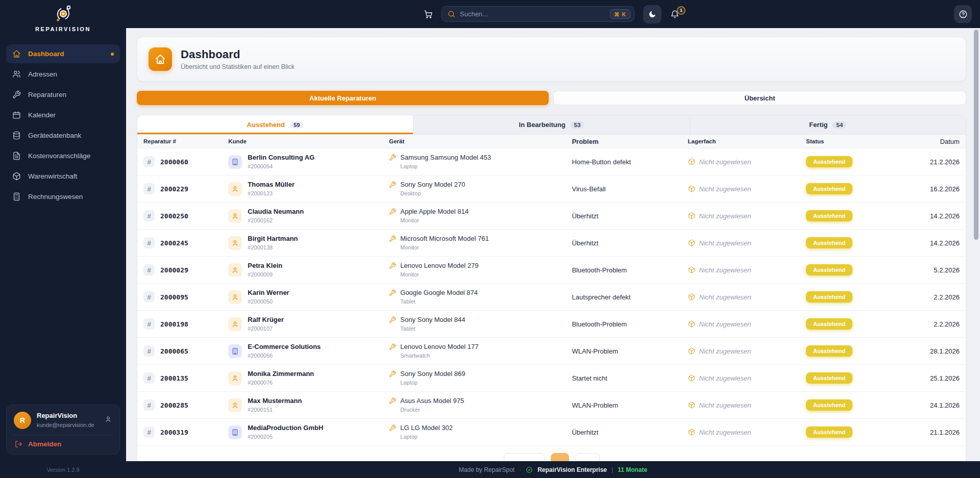  I want to click on sidebar-item-warenwirtschaft: Warenwirtschaft, so click(63, 177).